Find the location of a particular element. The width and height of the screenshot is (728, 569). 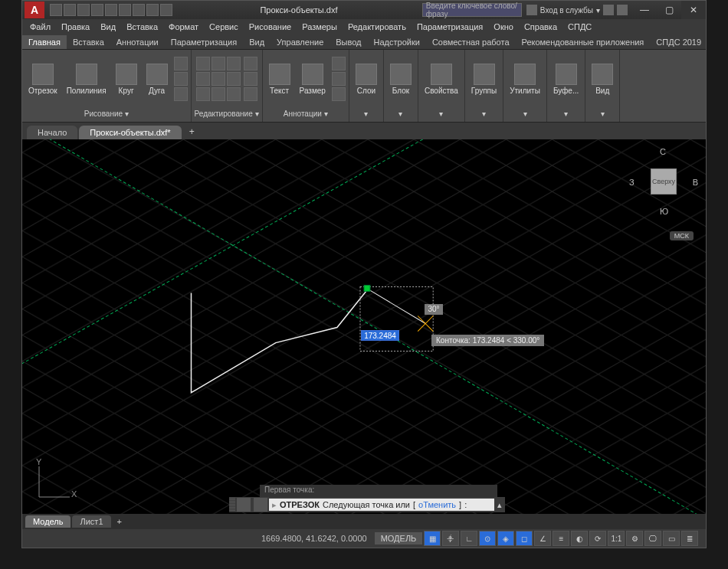

groups-button: Группы is located at coordinates (484, 80).